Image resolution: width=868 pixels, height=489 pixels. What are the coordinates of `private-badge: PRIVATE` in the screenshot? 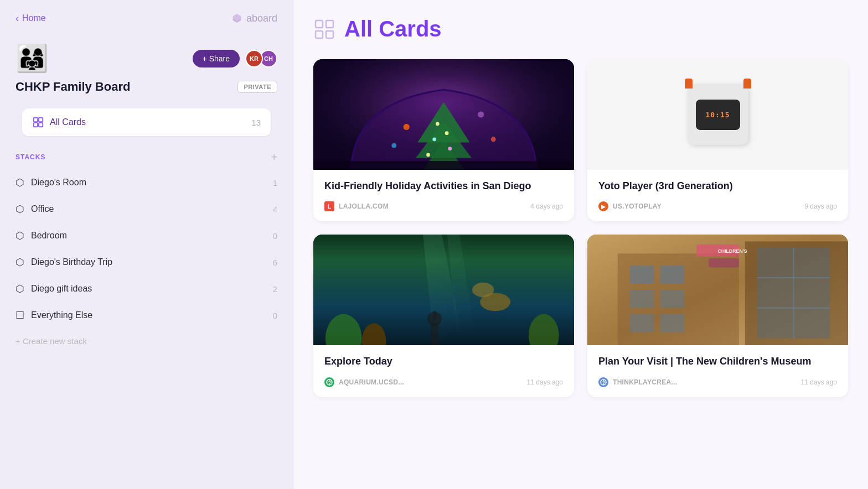 It's located at (257, 87).